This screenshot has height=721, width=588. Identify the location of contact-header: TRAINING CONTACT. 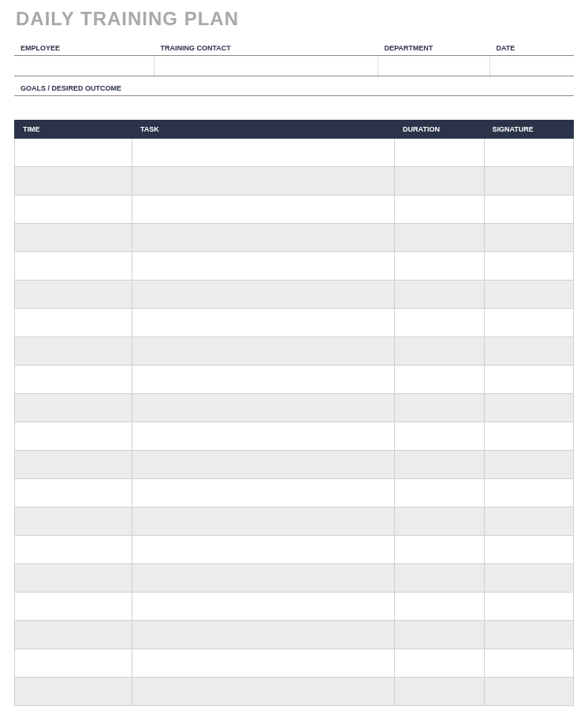
(266, 49).